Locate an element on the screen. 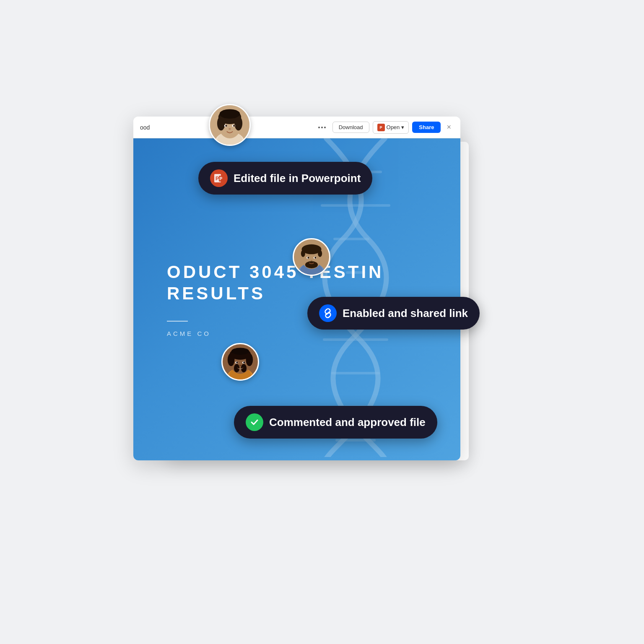  slide-title-line1: ODUCT 3045 TESTIN is located at coordinates (275, 272).